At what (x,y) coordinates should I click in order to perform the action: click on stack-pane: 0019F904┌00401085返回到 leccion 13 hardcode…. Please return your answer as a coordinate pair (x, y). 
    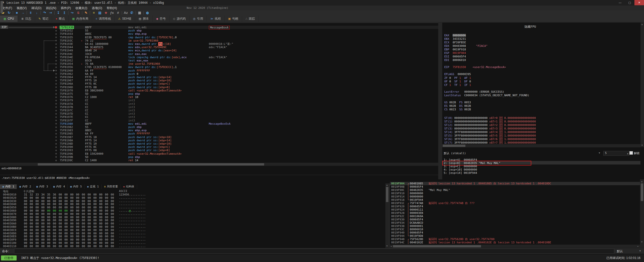
    Looking at the image, I should click on (517, 214).